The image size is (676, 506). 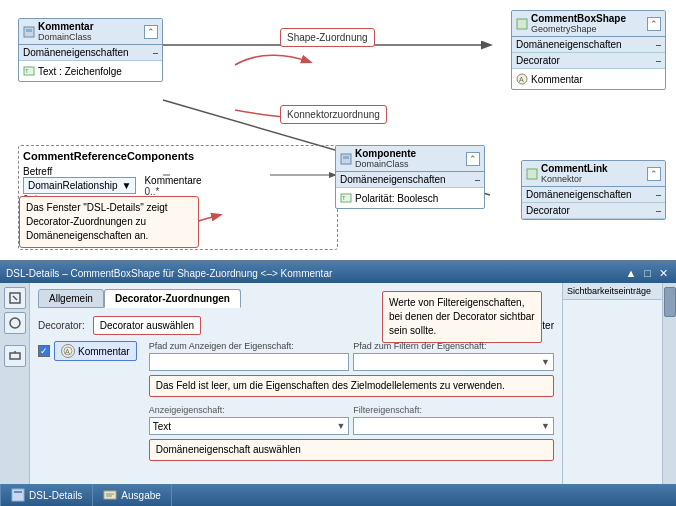 I want to click on commentboxshape-expand: ⌃, so click(x=654, y=24).